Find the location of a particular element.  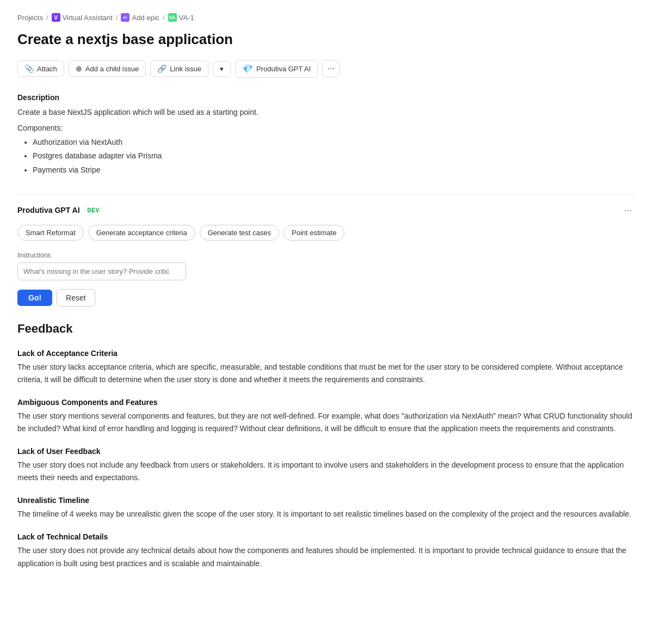

feedback-item-title-5: Lack of Technical Details is located at coordinates (326, 537).